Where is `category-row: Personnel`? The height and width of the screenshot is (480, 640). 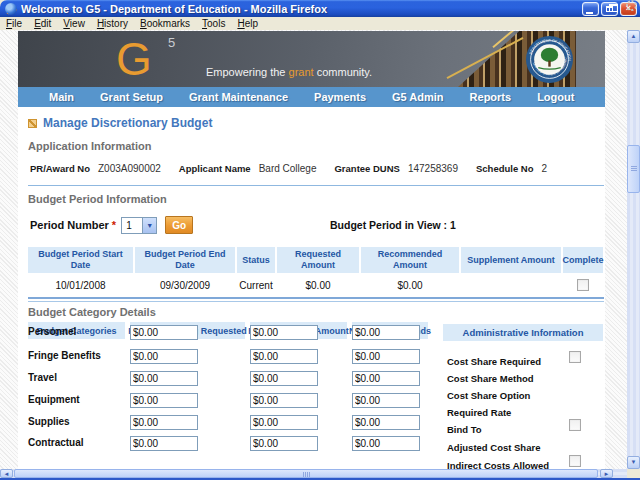
category-row: Personnel is located at coordinates (228, 330).